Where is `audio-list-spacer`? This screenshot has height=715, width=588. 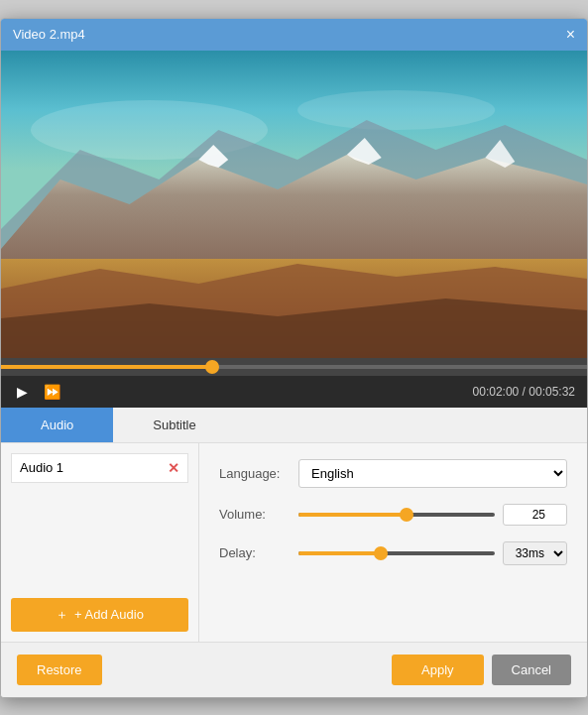
audio-list-spacer is located at coordinates (99, 561).